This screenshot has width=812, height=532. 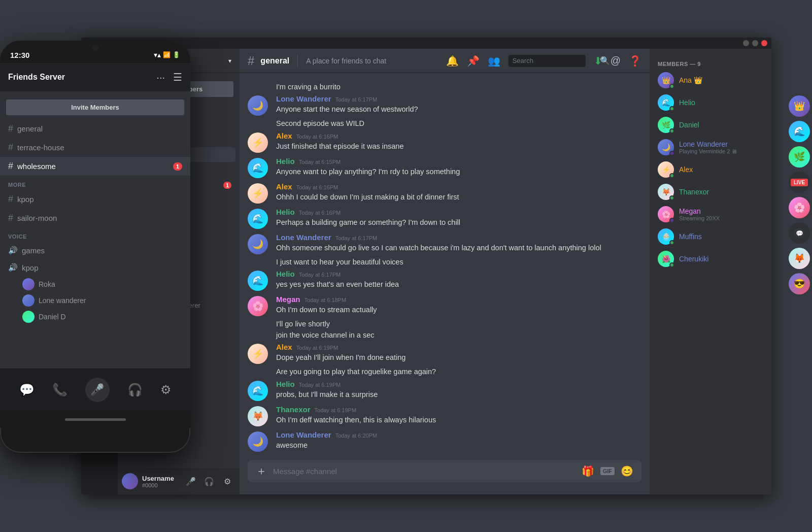 I want to click on gift-icon: 🎁, so click(x=588, y=471).